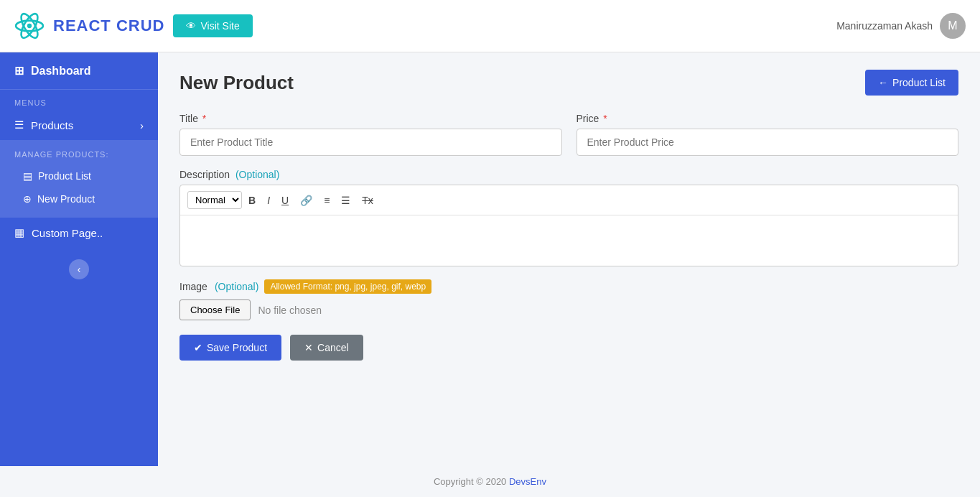 The image size is (980, 497). What do you see at coordinates (370, 119) in the screenshot?
I see `title-label: Title *` at bounding box center [370, 119].